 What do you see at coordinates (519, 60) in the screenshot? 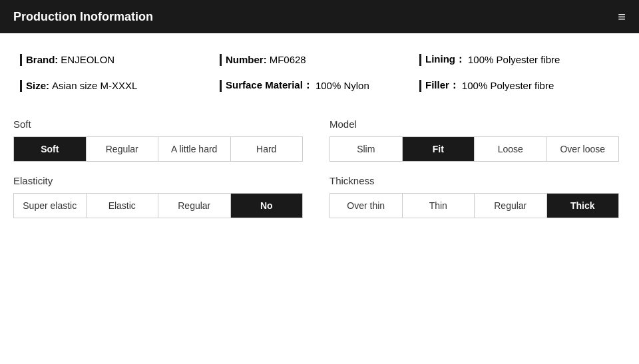
I see `info-item: Lining： 100% Polyester fibre` at bounding box center [519, 60].